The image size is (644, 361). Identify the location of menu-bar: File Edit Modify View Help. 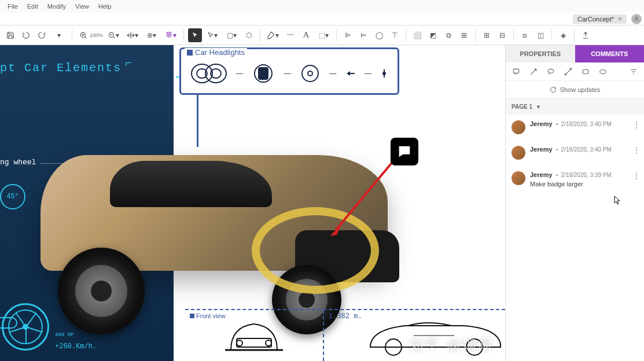
(322, 6).